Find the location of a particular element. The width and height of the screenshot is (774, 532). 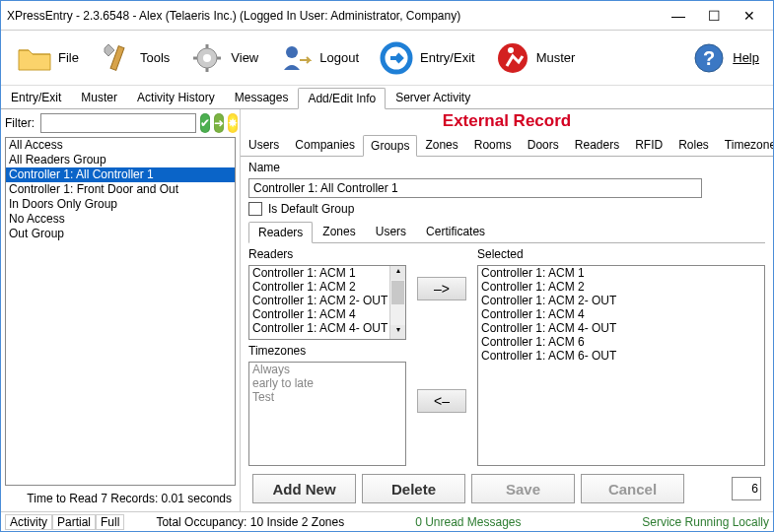

subtab-rfid: RFID is located at coordinates (649, 144).